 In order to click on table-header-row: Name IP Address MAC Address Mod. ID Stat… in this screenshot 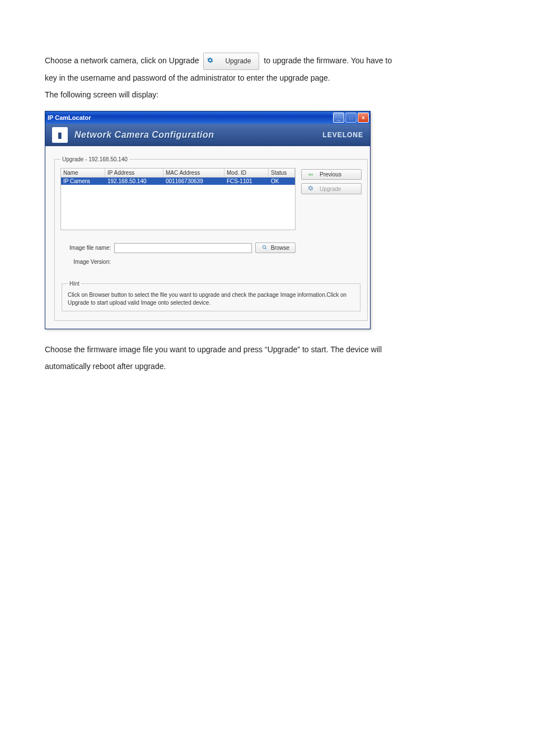, I will do `click(178, 173)`.